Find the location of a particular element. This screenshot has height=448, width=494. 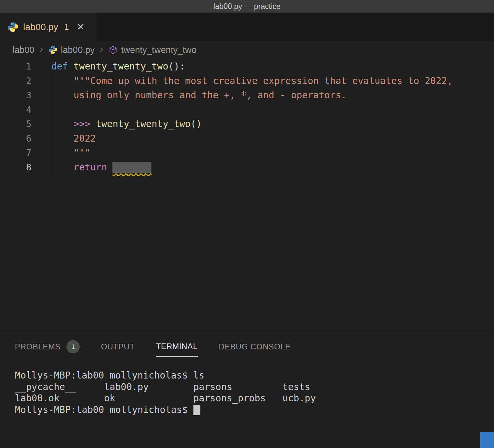

code-token: return is located at coordinates (90, 167).